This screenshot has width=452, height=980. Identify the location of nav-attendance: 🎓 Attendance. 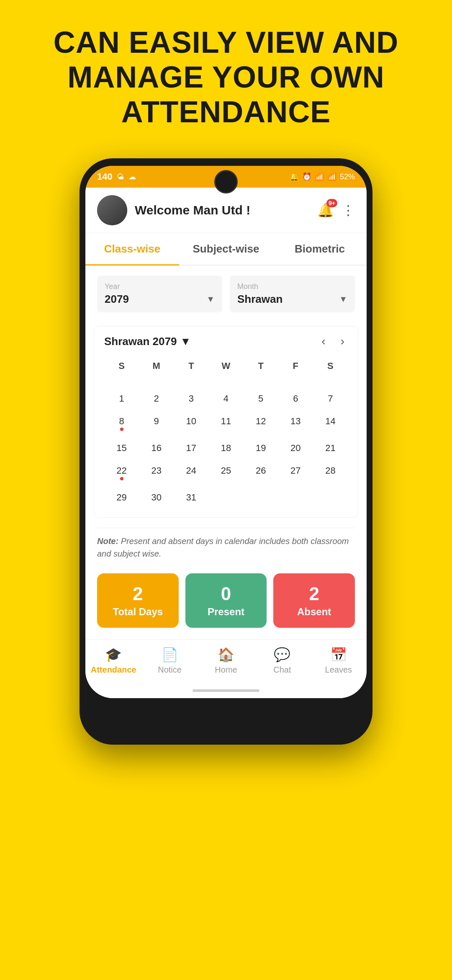
(113, 661).